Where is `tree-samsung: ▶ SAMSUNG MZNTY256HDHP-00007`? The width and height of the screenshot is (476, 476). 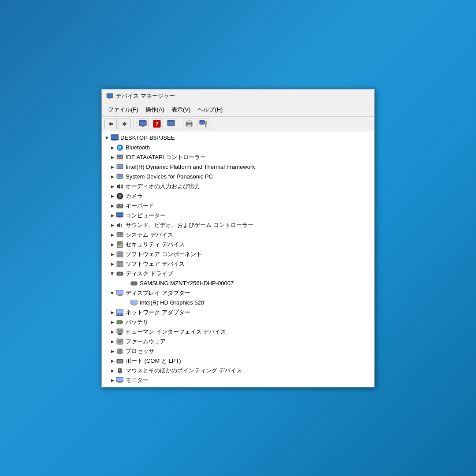
tree-samsung: ▶ SAMSUNG MZNTY256HDHP-00007 is located at coordinates (238, 283).